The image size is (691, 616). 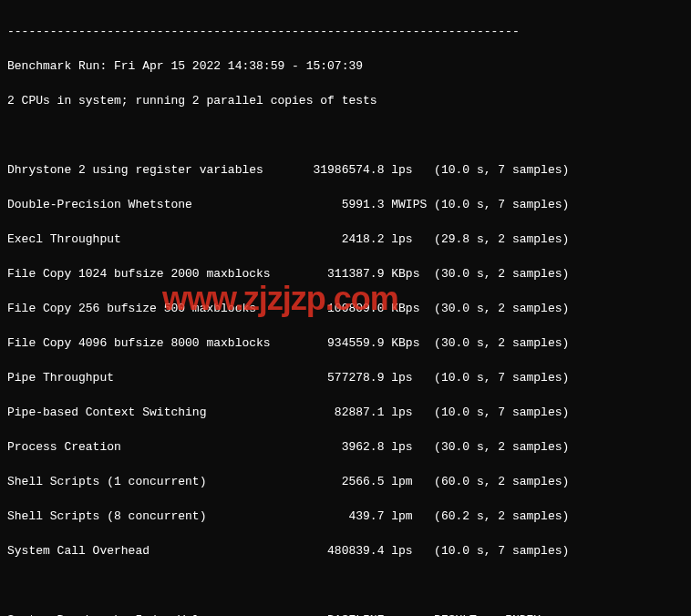 I want to click on raw-result-line: Process Creation 3962.8 lps (30.0 s, 2 s…, so click(x=346, y=447).